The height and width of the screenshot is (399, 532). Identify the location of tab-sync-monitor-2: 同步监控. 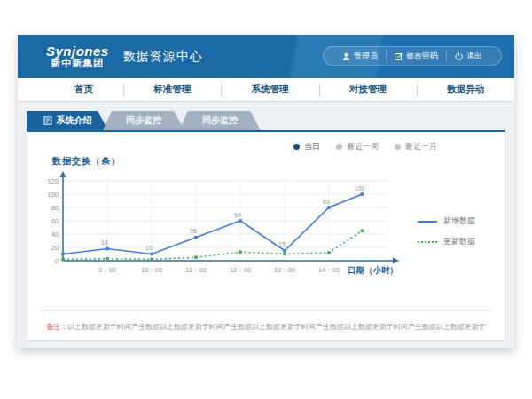
(220, 121).